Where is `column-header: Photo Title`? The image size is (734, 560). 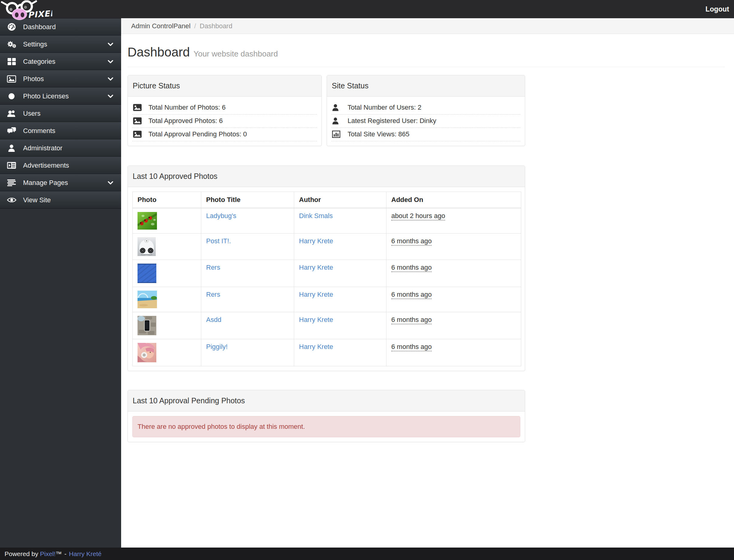
column-header: Photo Title is located at coordinates (248, 200).